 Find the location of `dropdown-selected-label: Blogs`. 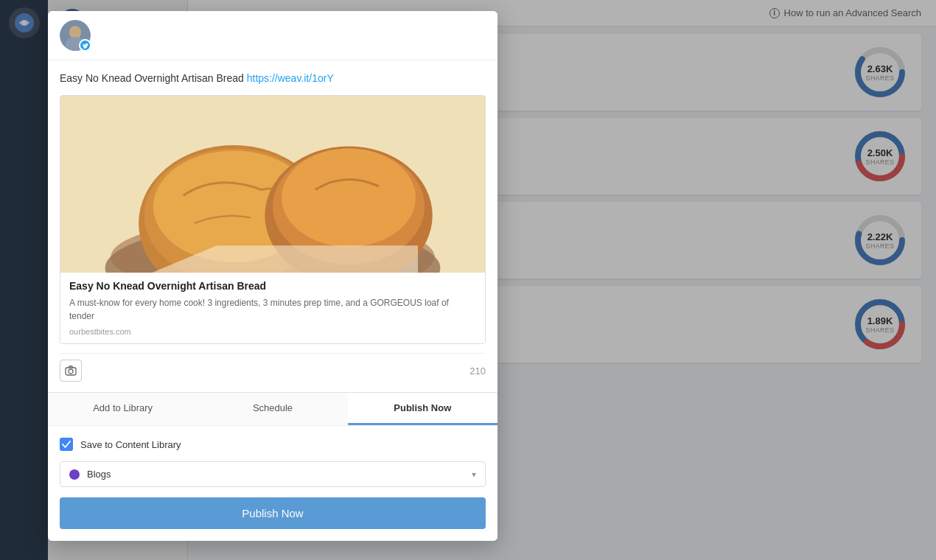

dropdown-selected-label: Blogs is located at coordinates (279, 475).